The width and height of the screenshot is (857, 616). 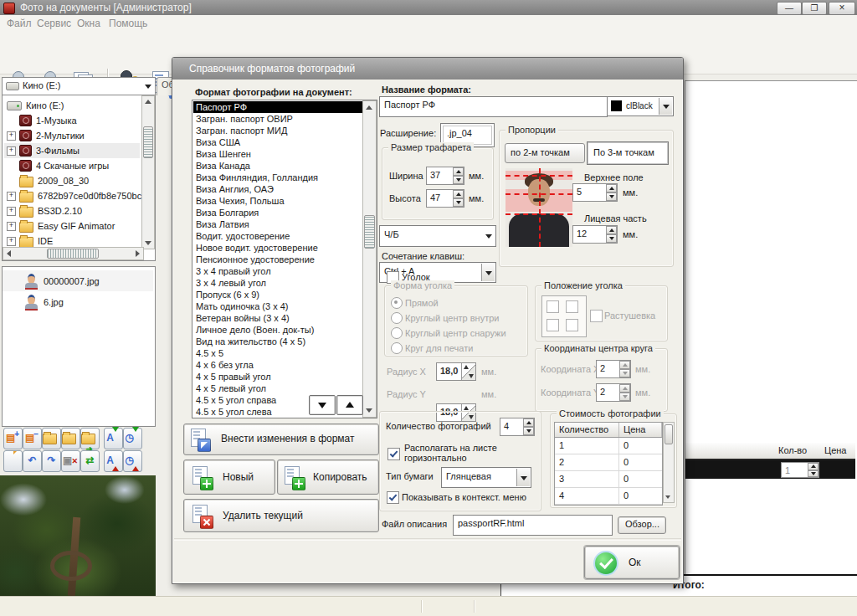 I want to click on camera-off-button: ▣✕, so click(x=70, y=461).